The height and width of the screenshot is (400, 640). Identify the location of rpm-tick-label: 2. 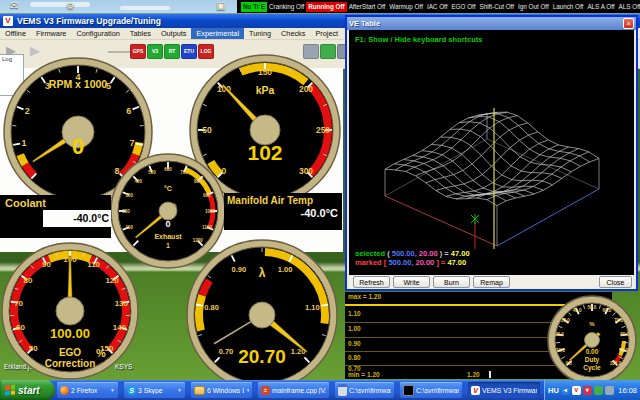
(28, 111).